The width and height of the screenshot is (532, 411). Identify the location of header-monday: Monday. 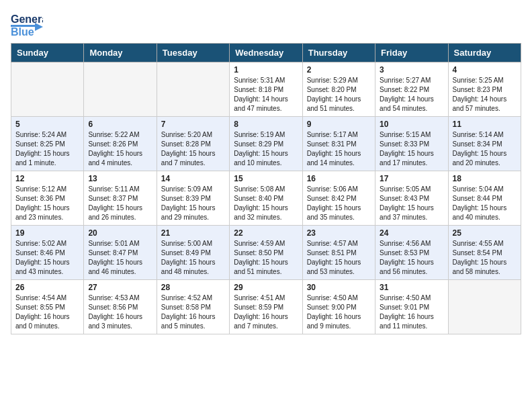
(120, 53).